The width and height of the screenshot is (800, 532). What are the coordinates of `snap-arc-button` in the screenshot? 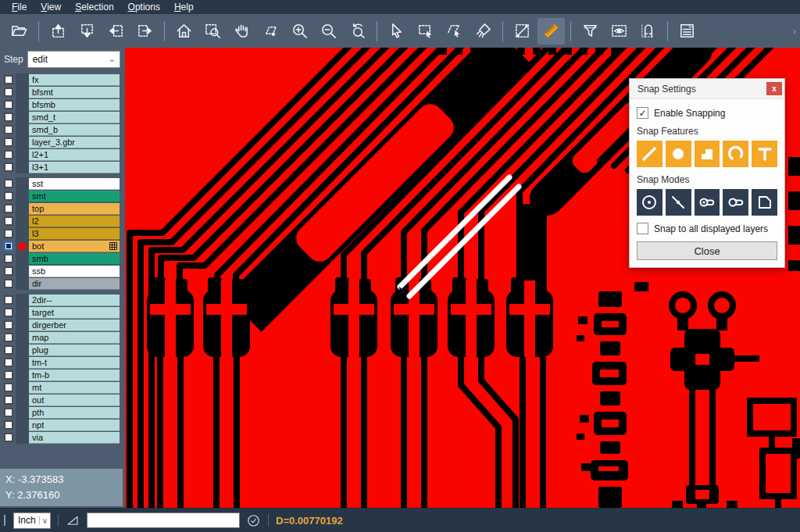 It's located at (736, 154).